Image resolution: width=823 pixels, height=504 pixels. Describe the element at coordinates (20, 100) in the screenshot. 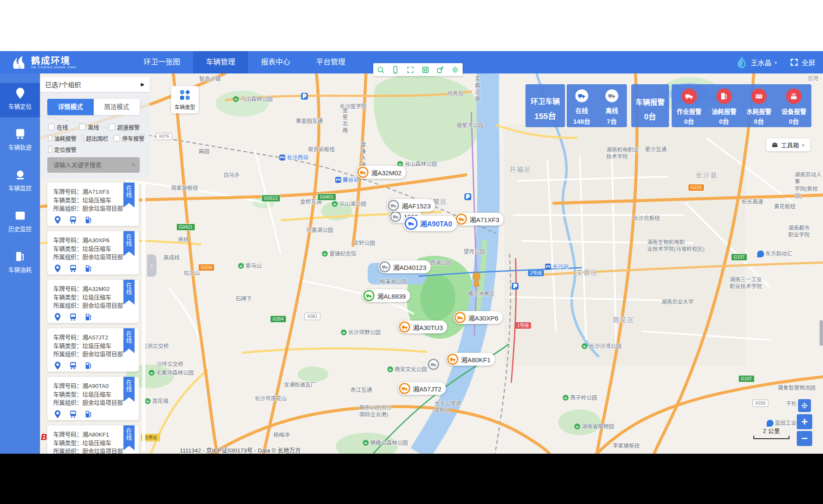

I see `sidebar-item-1: 车辆定位` at that location.